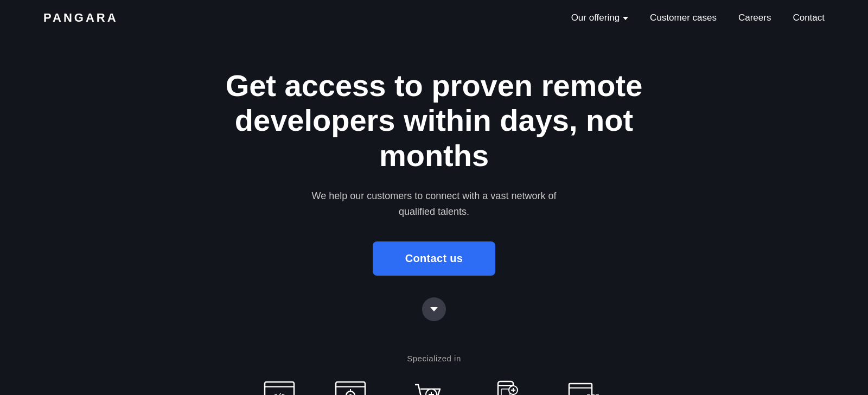 The image size is (868, 395). What do you see at coordinates (434, 369) in the screenshot?
I see `specialized-section: Specialized in </> Front-end` at bounding box center [434, 369].